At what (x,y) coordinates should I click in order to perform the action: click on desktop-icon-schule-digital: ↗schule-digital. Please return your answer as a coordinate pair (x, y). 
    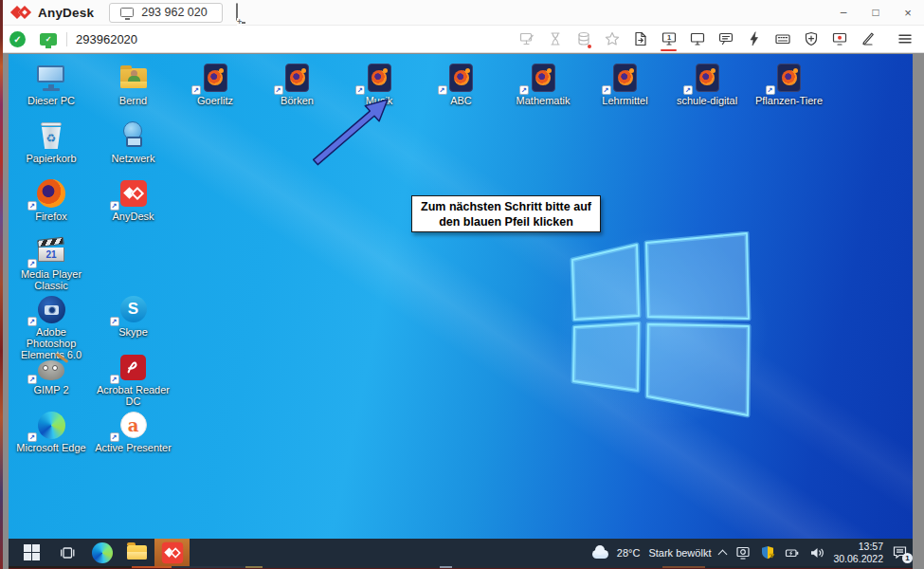
    Looking at the image, I should click on (707, 83).